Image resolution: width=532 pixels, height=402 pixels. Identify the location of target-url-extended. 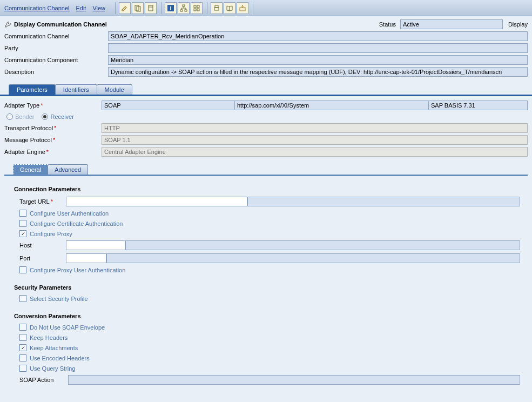
(383, 202).